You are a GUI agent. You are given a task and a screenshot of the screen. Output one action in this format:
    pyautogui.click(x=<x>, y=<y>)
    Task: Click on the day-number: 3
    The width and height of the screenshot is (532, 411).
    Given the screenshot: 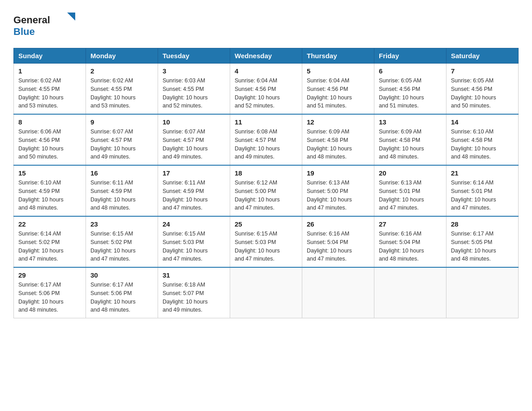 What is the action you would take?
    pyautogui.click(x=194, y=71)
    